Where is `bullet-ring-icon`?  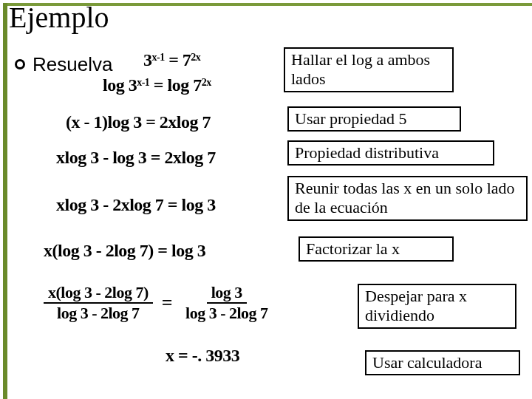 bullet-ring-icon is located at coordinates (20, 64).